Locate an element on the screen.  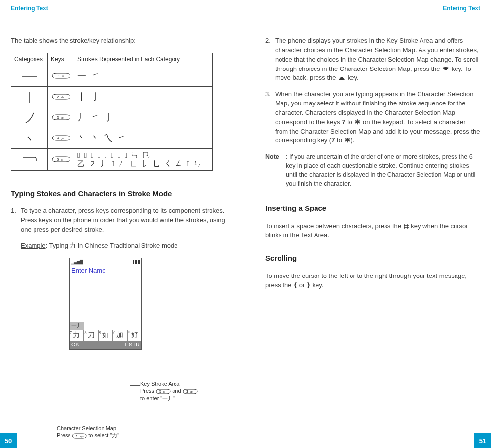
table-row: 1⊞ 一 ㇀ is located at coordinates (112, 76).